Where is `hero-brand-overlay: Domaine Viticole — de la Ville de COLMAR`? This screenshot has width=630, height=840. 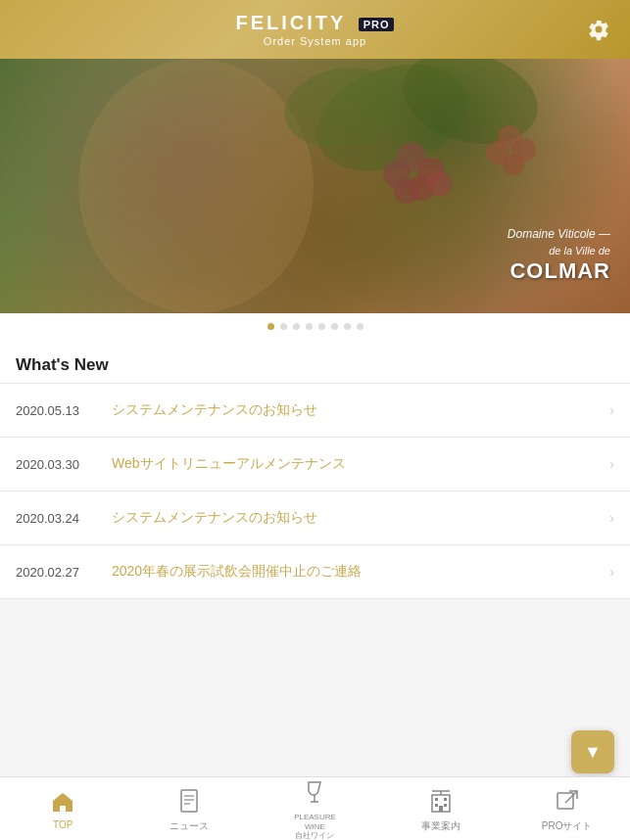 hero-brand-overlay: Domaine Viticole — de la Ville de COLMAR is located at coordinates (558, 256).